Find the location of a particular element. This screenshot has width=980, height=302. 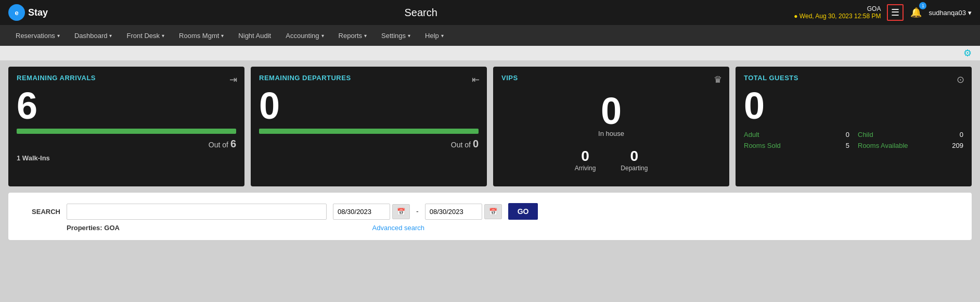

adult-row: Adult 0 is located at coordinates (797, 134).